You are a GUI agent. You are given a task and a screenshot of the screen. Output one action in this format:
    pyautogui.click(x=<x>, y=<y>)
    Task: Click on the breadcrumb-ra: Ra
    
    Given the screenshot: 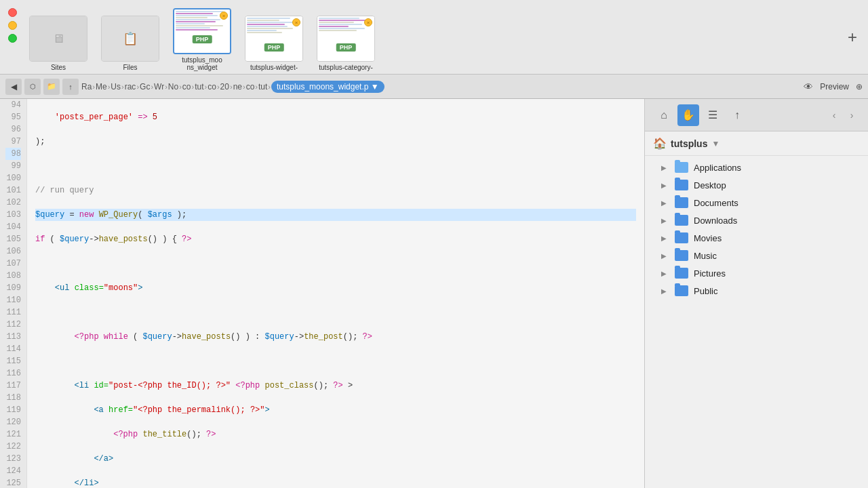 What is the action you would take?
    pyautogui.click(x=87, y=87)
    